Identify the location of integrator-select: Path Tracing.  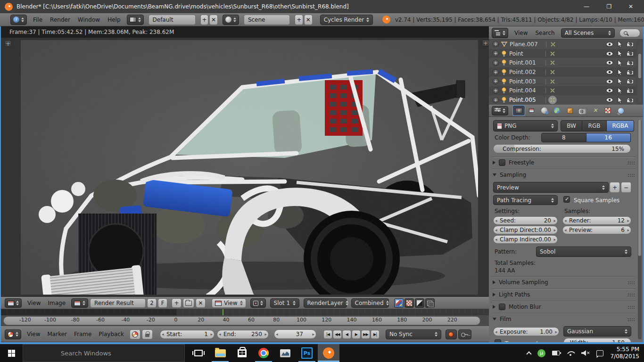
(525, 200).